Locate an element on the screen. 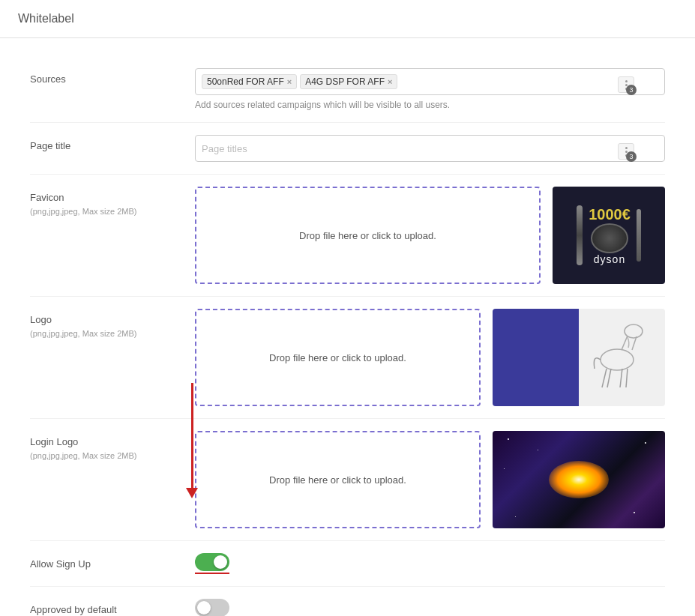 The image size is (695, 616). logo-label: Logo (png,jpg,jpeg, Max size 2MB) is located at coordinates (112, 324).